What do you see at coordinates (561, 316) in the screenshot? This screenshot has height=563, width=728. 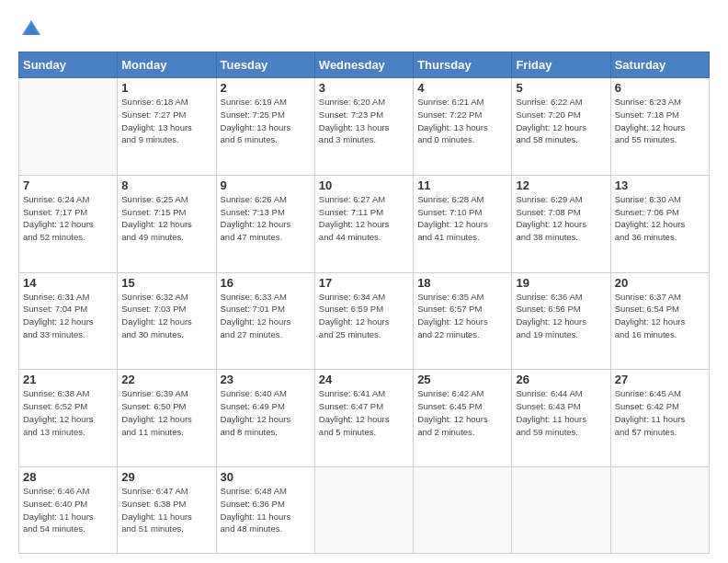 I see `day-info: Sunrise: 6:36 AM Sunset: 6:56 PM Dayligh…` at bounding box center [561, 316].